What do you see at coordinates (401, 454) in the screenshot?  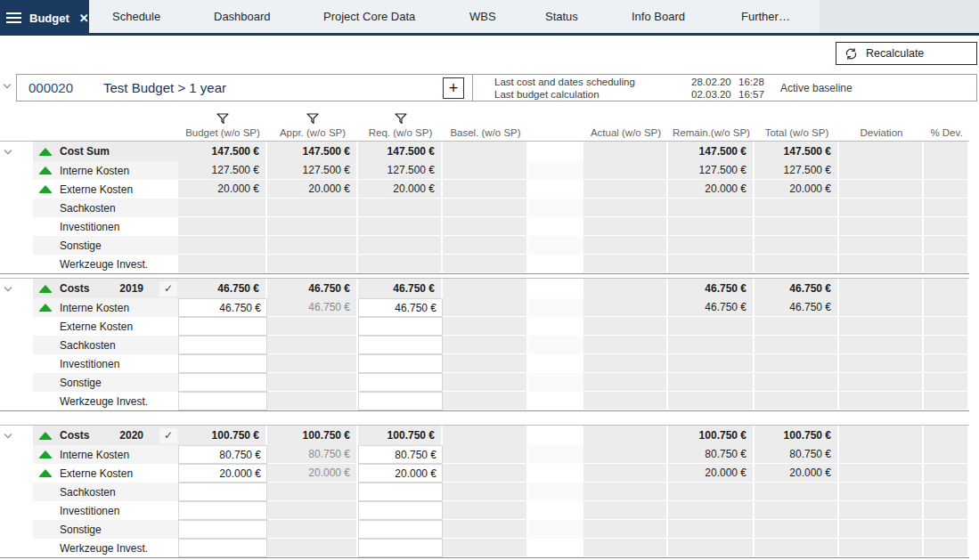 I see `cell-req: 80.750 €` at bounding box center [401, 454].